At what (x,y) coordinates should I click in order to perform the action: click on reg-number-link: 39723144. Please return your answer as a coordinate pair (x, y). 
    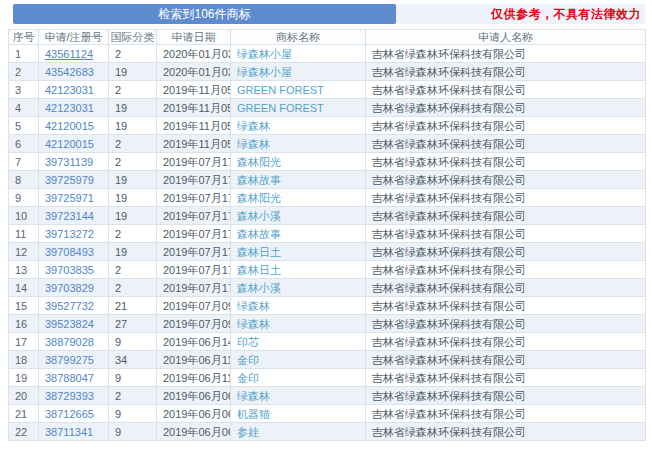
    Looking at the image, I should click on (70, 216).